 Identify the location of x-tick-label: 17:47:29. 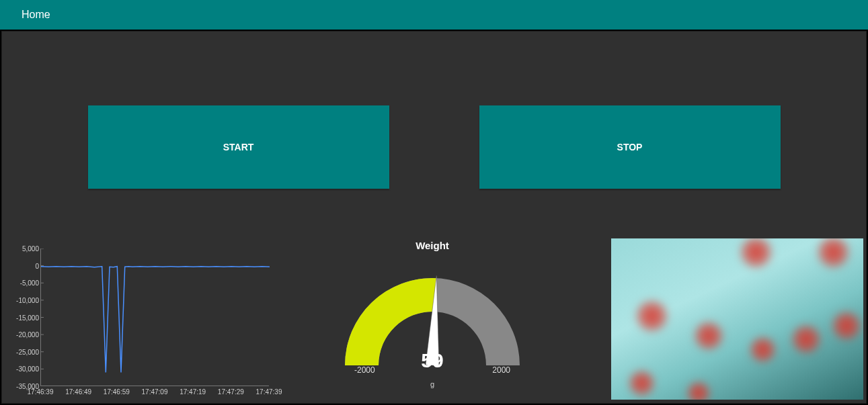
(231, 392).